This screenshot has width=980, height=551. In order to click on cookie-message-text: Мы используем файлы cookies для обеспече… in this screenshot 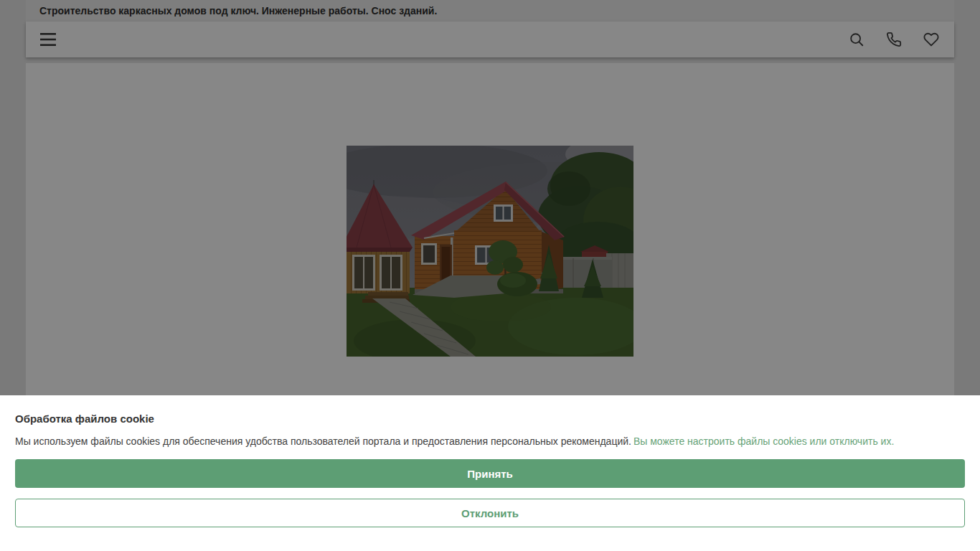, I will do `click(323, 441)`.